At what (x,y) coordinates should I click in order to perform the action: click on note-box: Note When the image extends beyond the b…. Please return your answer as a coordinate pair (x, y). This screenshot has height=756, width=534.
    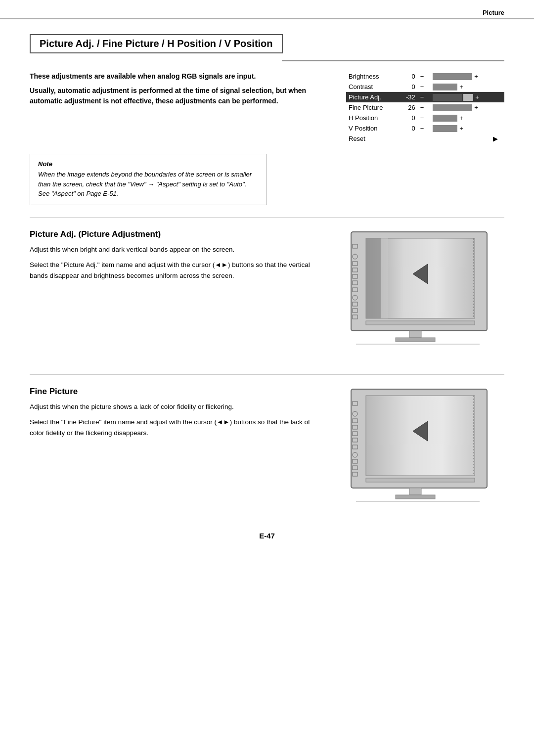
    Looking at the image, I should click on (148, 179).